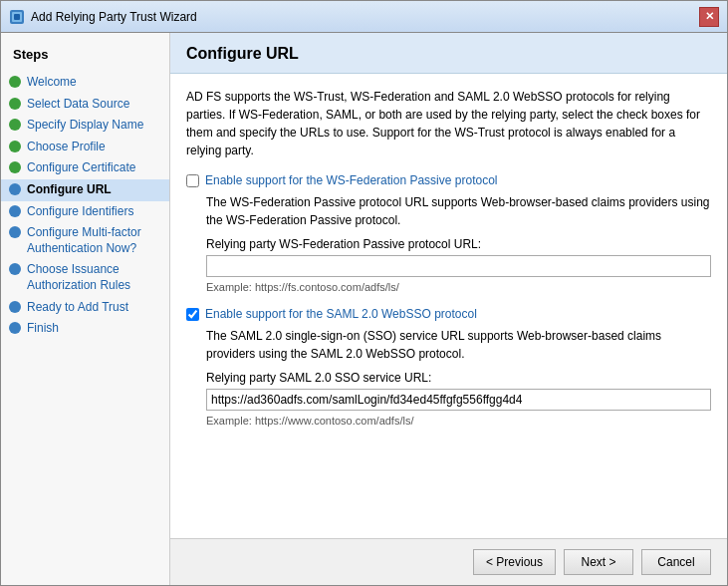 Image resolution: width=728 pixels, height=586 pixels. Describe the element at coordinates (17, 17) in the screenshot. I see `app-icon` at that location.